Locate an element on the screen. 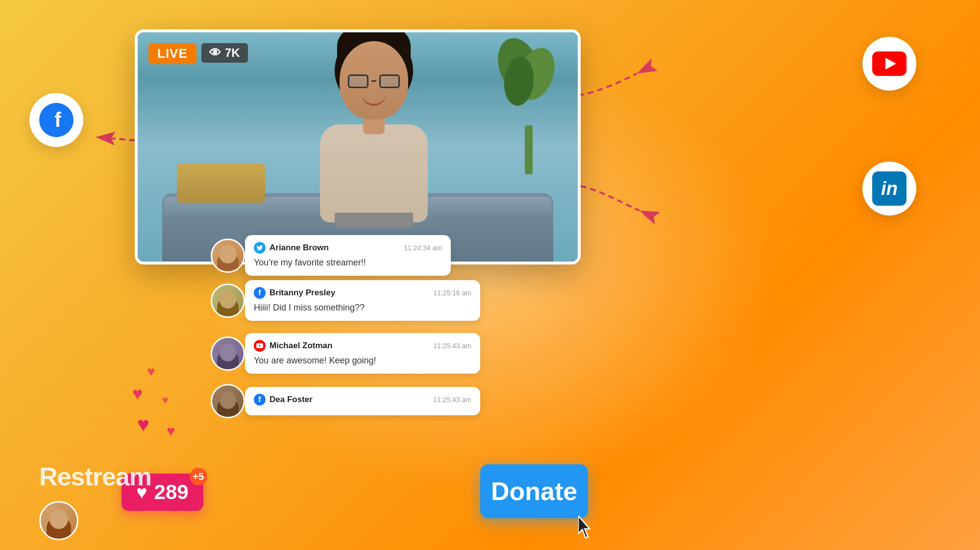 This screenshot has width=980, height=550. youtube-social-icon is located at coordinates (889, 64).